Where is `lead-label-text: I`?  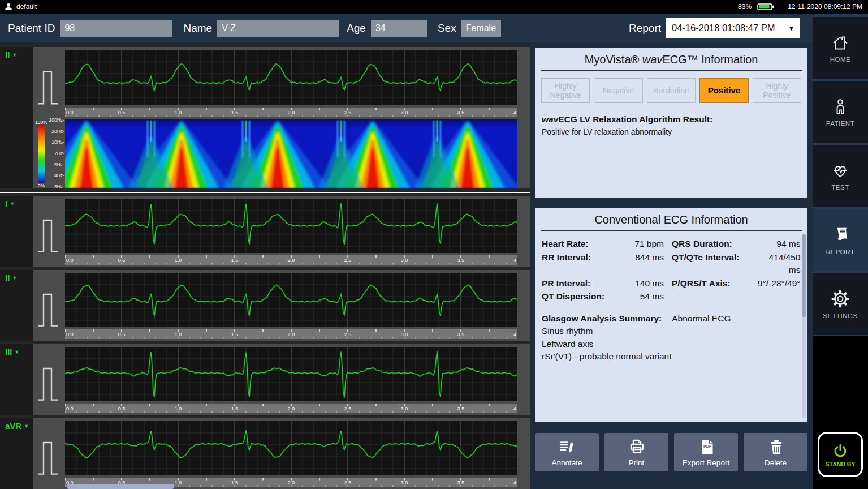 lead-label-text: I is located at coordinates (6, 204).